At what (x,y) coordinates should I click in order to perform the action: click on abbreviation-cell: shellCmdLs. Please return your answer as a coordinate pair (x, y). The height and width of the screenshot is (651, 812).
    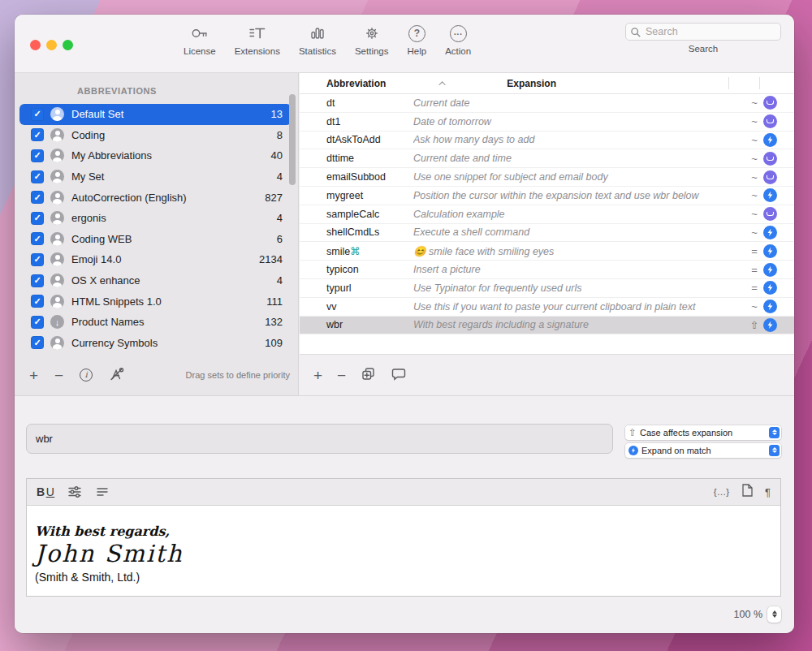
    Looking at the image, I should click on (356, 232).